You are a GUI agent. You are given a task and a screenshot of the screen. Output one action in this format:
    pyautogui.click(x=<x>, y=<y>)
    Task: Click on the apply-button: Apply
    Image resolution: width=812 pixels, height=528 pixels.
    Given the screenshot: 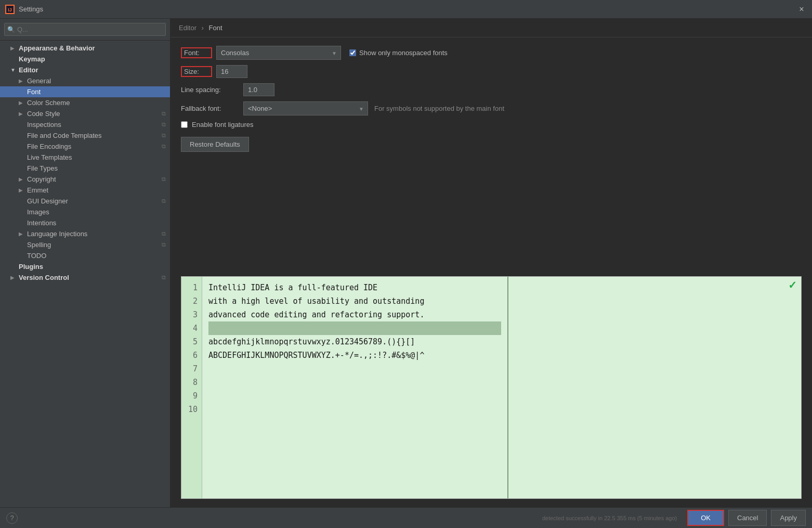 What is the action you would take?
    pyautogui.click(x=788, y=518)
    